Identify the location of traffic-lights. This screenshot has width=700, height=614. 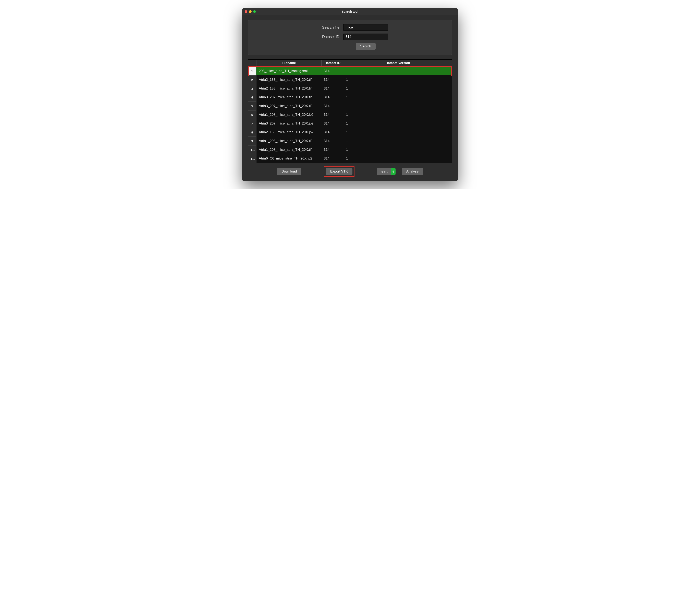
(250, 12).